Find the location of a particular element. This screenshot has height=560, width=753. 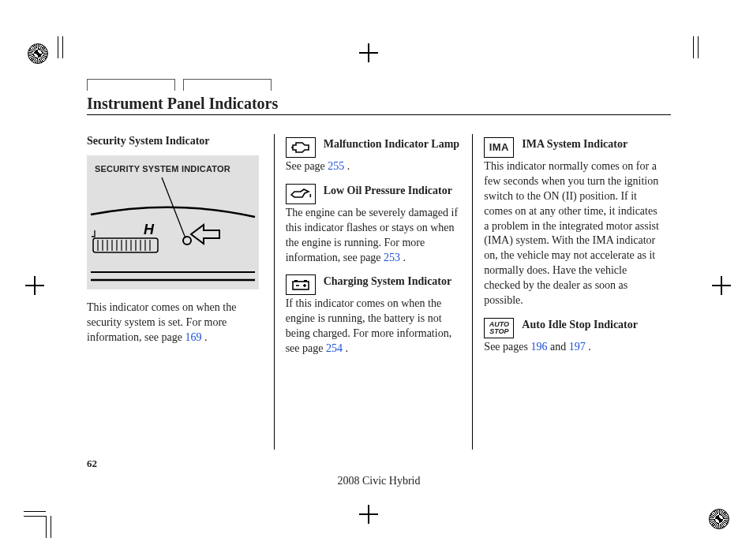

check-engine-icon is located at coordinates (301, 147).